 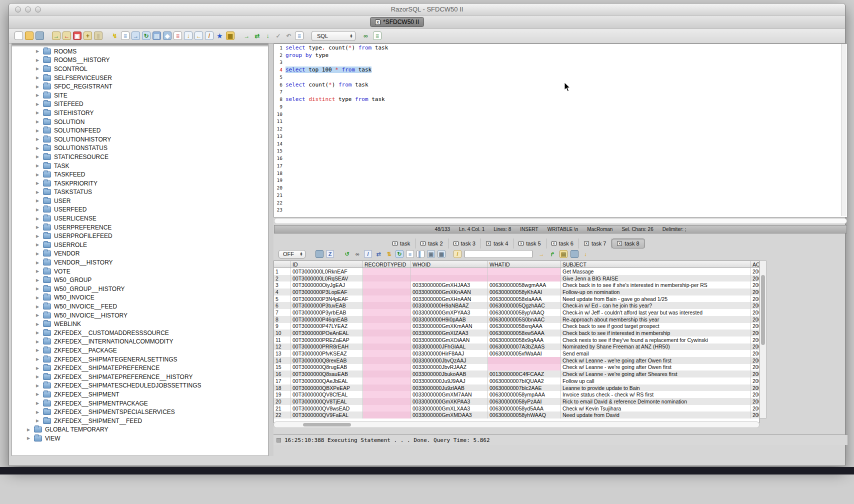 I want to click on table-cell: 00T3000000PRR8rEAH, so click(x=327, y=347).